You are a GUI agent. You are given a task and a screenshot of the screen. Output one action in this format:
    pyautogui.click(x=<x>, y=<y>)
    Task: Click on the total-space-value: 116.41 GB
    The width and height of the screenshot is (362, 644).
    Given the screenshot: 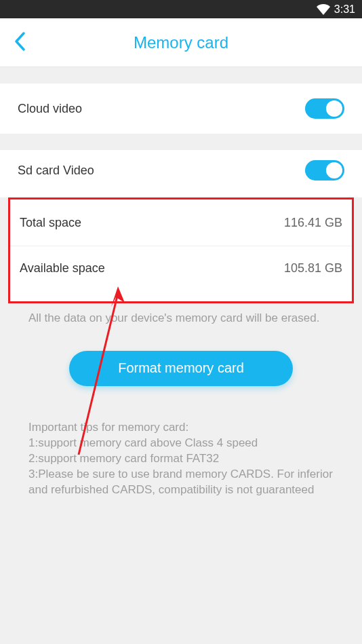 What is the action you would take?
    pyautogui.click(x=313, y=223)
    